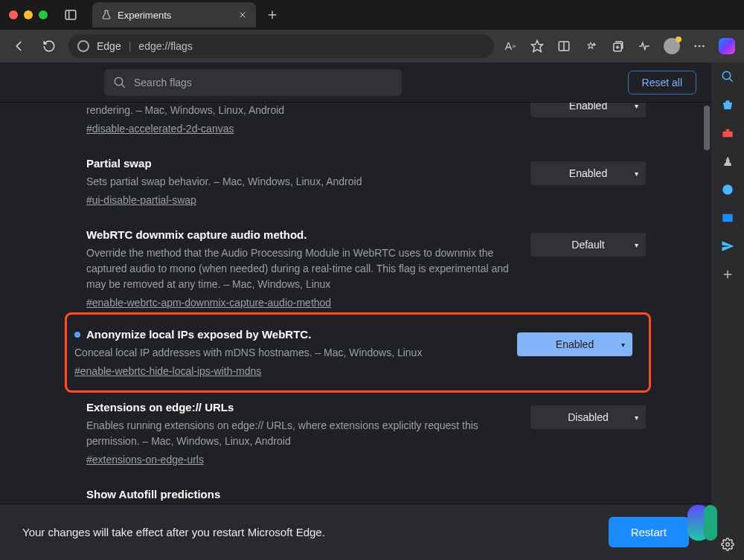 This screenshot has height=560, width=744. Describe the element at coordinates (537, 46) in the screenshot. I see `favorite-icon` at that location.